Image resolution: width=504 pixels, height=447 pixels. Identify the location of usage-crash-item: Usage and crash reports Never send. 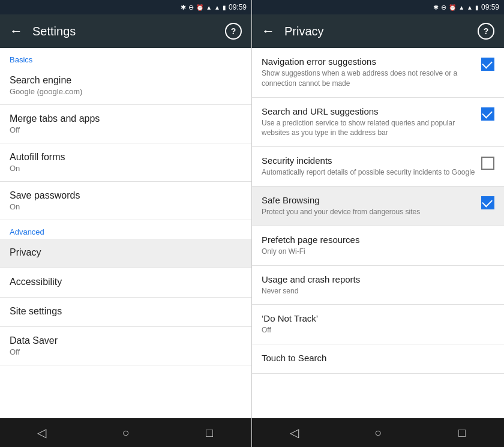
(378, 286).